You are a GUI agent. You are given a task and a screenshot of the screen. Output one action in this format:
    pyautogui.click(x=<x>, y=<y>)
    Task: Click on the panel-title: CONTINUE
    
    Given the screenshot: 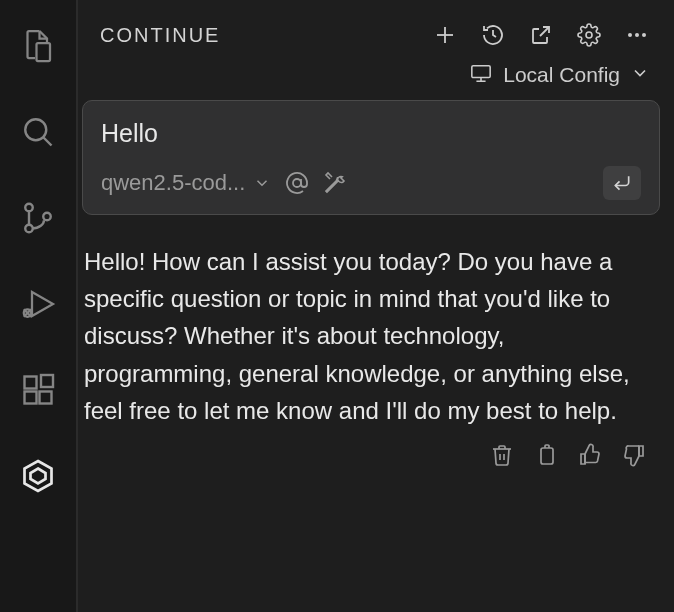 What is the action you would take?
    pyautogui.click(x=160, y=36)
    